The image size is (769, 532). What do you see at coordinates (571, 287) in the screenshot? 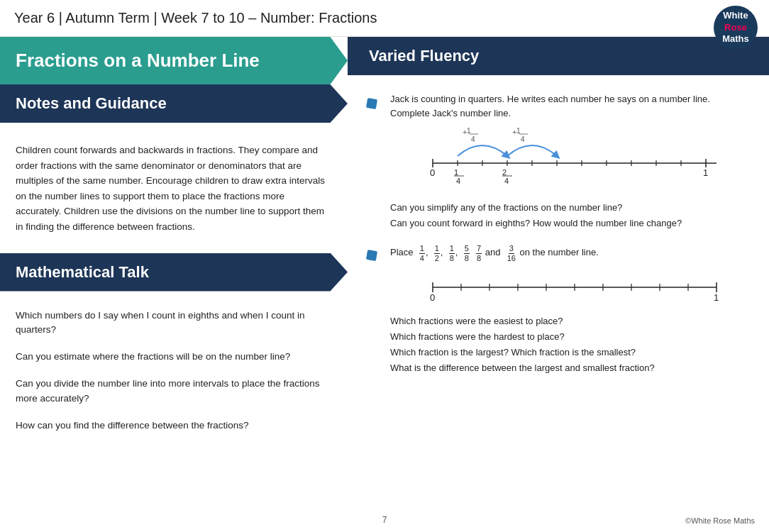
I see `number-line-2: 0 1` at bounding box center [571, 287].